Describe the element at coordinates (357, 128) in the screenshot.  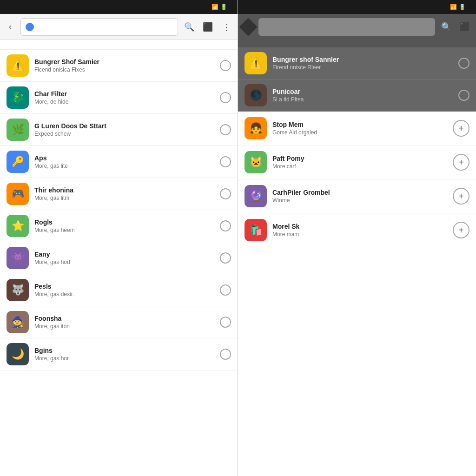
I see `list-item: 👧 Stop Mem Gome Ald orgaled +` at that location.